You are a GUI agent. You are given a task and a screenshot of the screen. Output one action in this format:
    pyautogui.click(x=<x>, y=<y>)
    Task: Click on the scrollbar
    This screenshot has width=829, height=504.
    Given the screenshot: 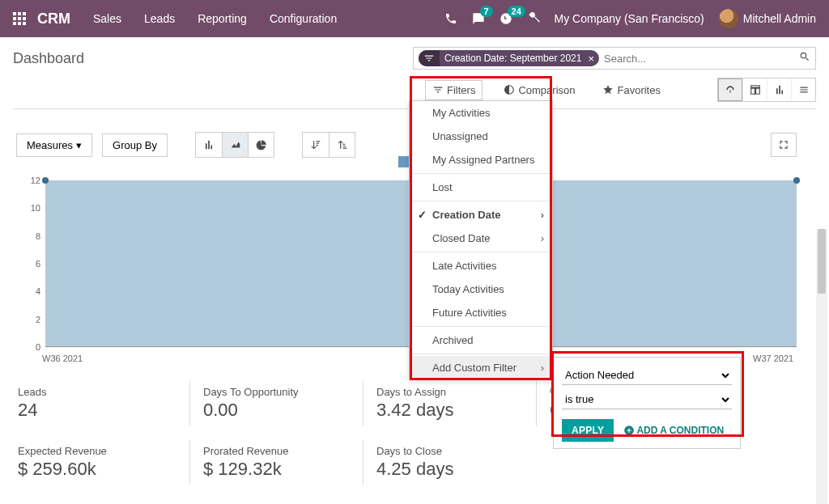 What is the action you would take?
    pyautogui.click(x=822, y=366)
    